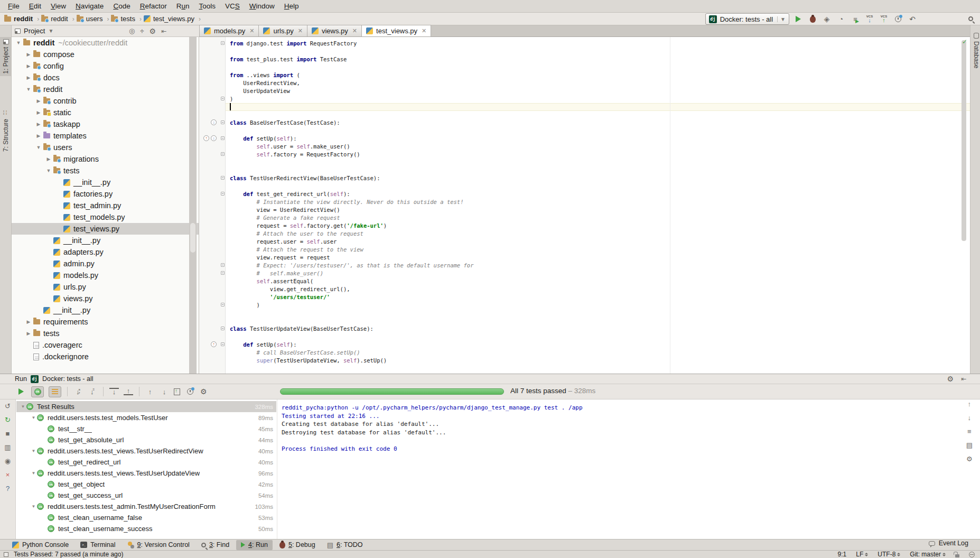  What do you see at coordinates (146, 506) in the screenshot?
I see `test-result-row: ▼reddit.users.tests.test_admin.TestMyUse…` at bounding box center [146, 506].